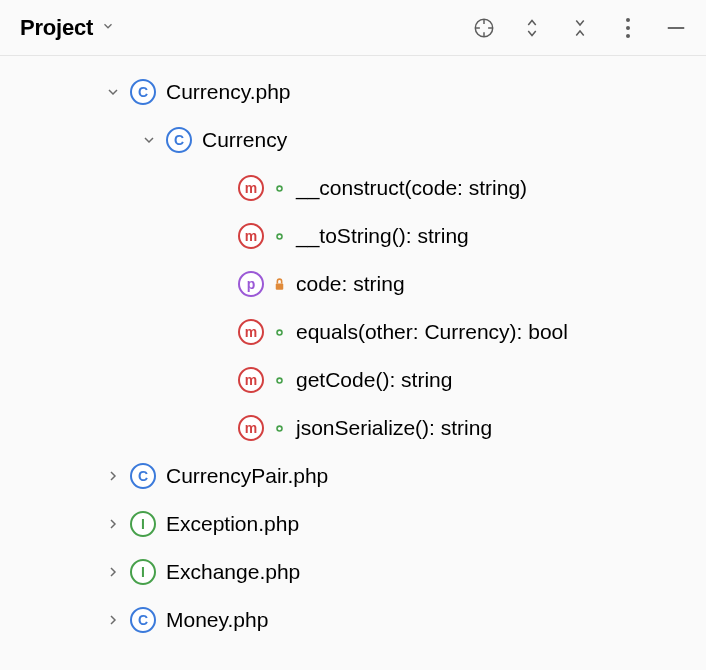 The height and width of the screenshot is (670, 706). Describe the element at coordinates (353, 188) in the screenshot. I see `method-construct: m__construct(code: string)` at that location.